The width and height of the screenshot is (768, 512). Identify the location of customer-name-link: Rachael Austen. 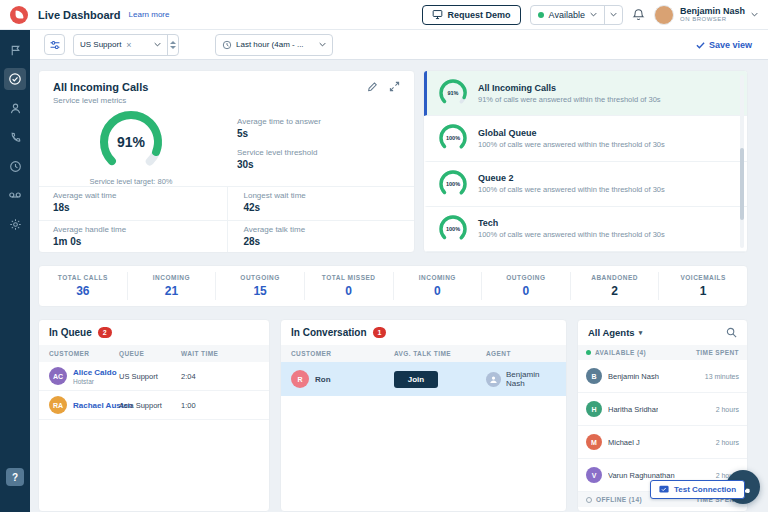
(96, 406).